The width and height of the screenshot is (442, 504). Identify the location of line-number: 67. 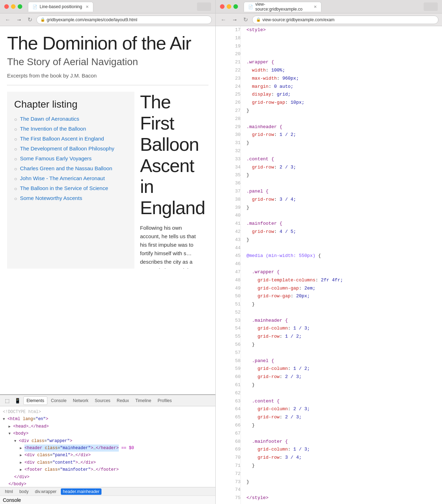
(228, 434).